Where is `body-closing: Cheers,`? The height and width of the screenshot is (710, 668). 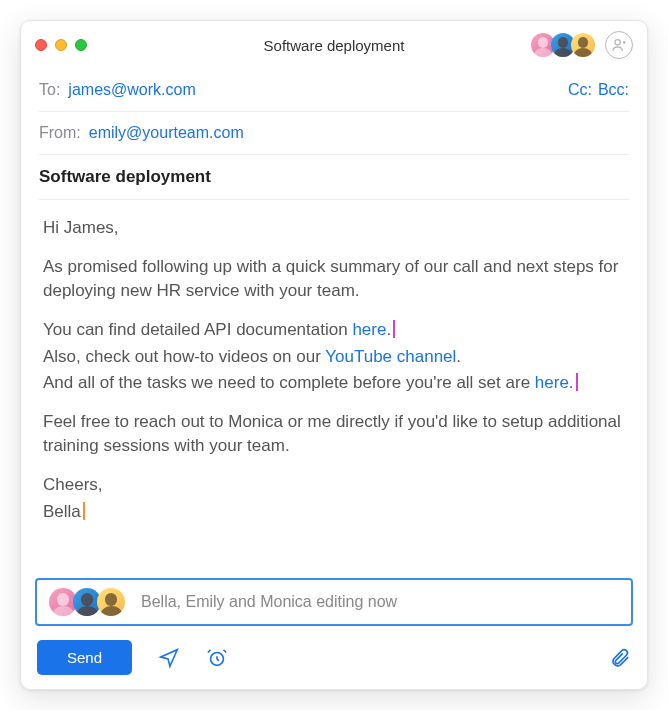 body-closing: Cheers, is located at coordinates (334, 486).